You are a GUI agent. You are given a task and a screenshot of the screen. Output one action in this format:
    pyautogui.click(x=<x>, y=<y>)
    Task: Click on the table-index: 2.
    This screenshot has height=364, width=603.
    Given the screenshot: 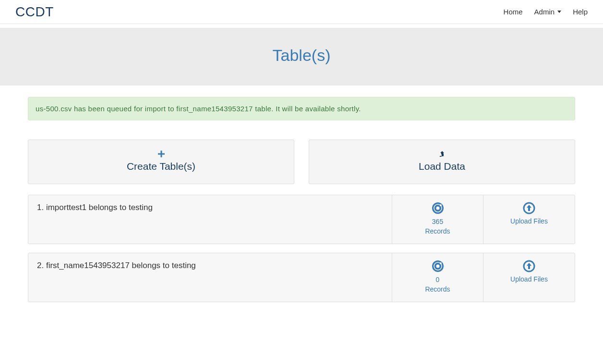 What is the action you would take?
    pyautogui.click(x=40, y=266)
    